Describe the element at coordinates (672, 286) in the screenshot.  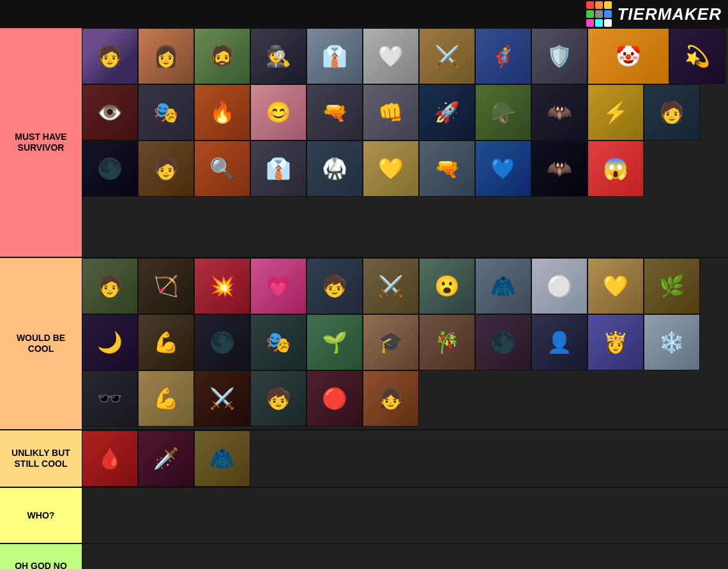
I see `list-item: 🌿` at that location.